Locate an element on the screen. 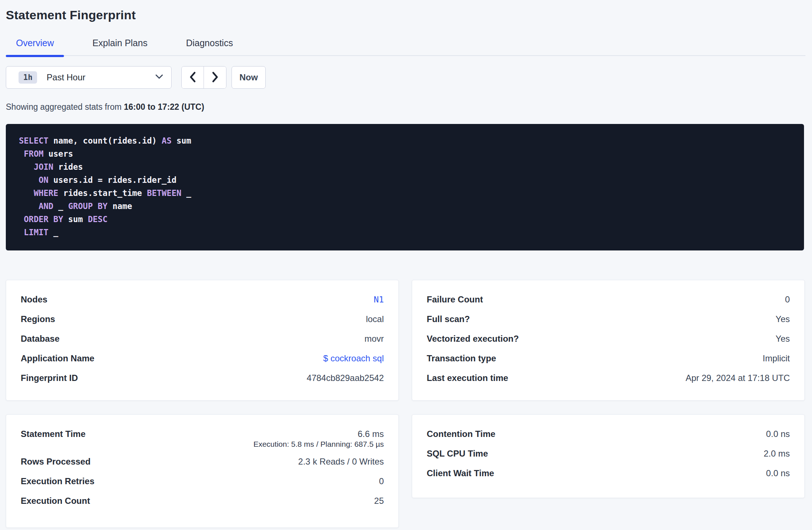  sql-line: SELECT name, count(rides.id) AS sum is located at coordinates (405, 141).